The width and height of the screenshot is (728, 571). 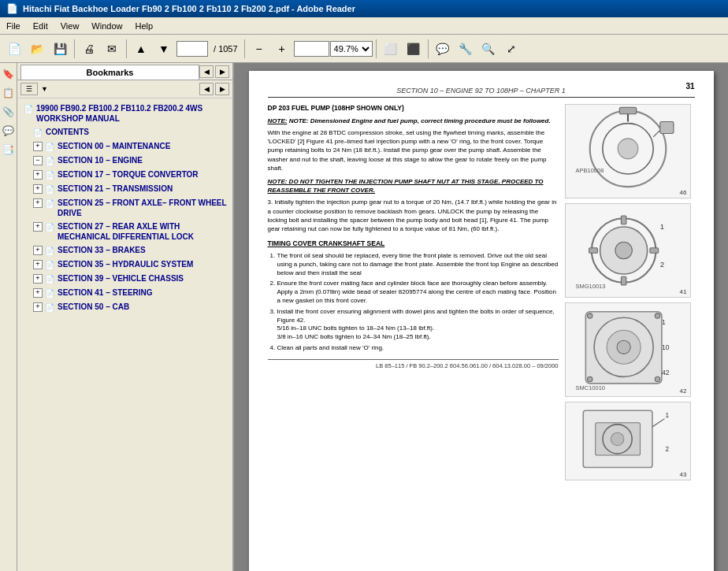 What do you see at coordinates (50, 250) in the screenshot?
I see `bookmark-section33-icon: 📄` at bounding box center [50, 250].